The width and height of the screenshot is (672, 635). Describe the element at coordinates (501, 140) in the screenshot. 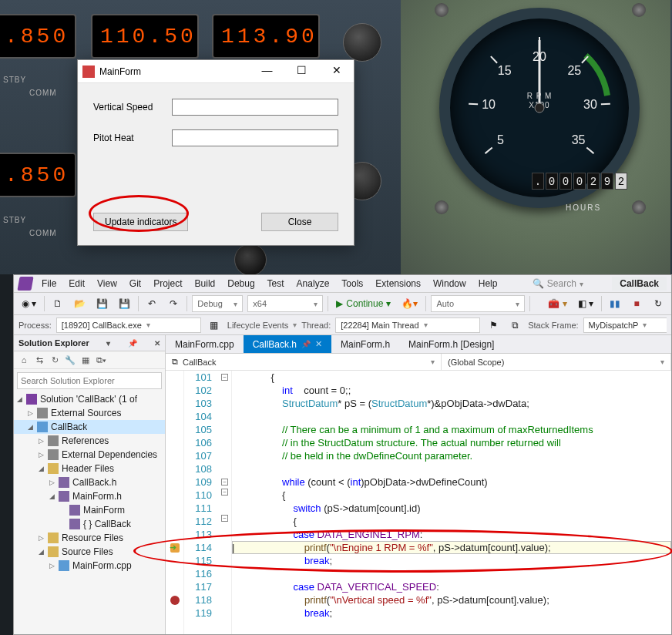

I see `svg-text: 5` at that location.